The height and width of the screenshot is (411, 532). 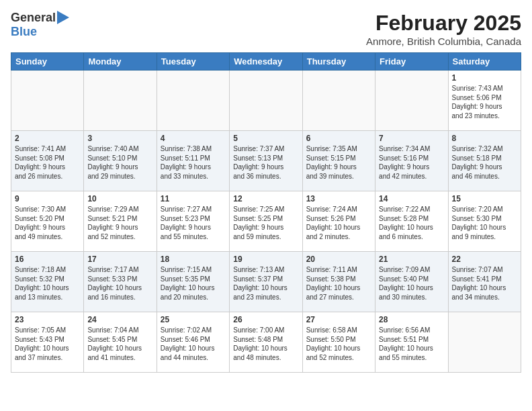 What do you see at coordinates (485, 163) in the screenshot?
I see `day-info: Sunrise: 7:32 AM Sunset: 5:18 PM Dayligh…` at bounding box center [485, 163].